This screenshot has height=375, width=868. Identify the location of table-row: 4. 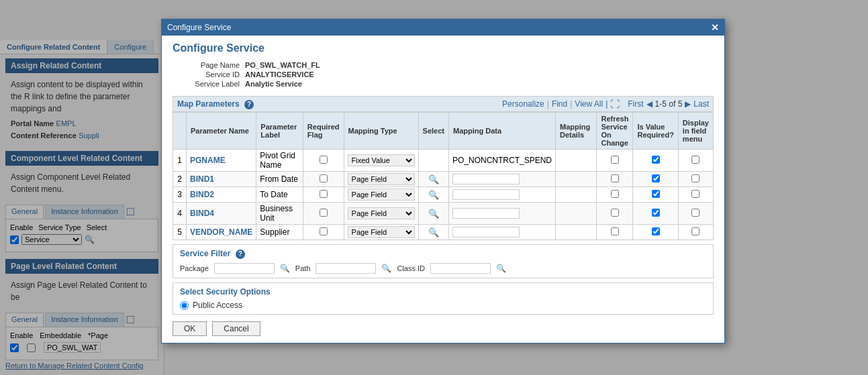
(180, 213).